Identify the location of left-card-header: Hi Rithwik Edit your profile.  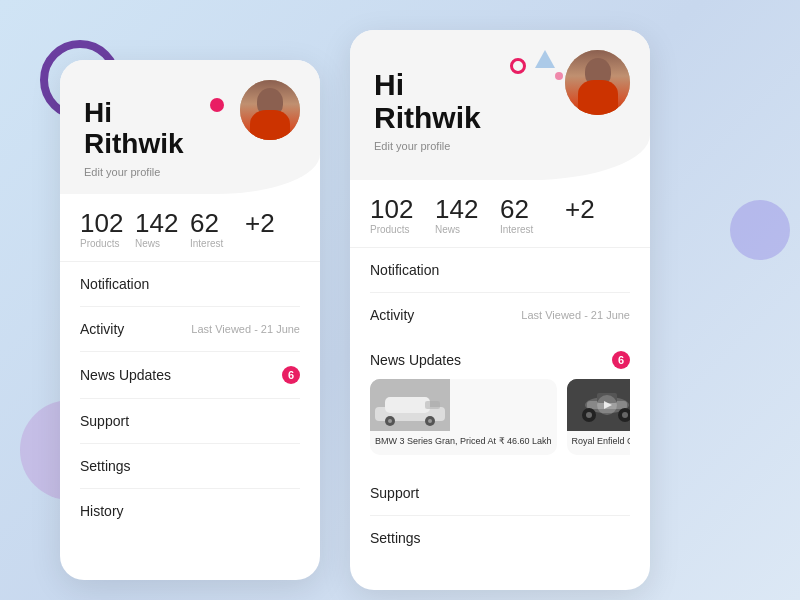
(190, 127).